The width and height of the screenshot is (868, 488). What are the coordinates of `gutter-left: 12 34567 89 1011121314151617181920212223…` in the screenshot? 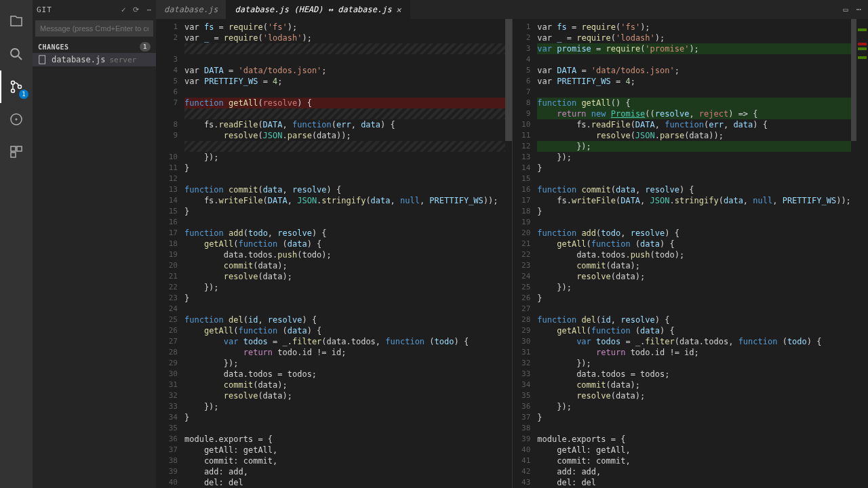 It's located at (170, 253).